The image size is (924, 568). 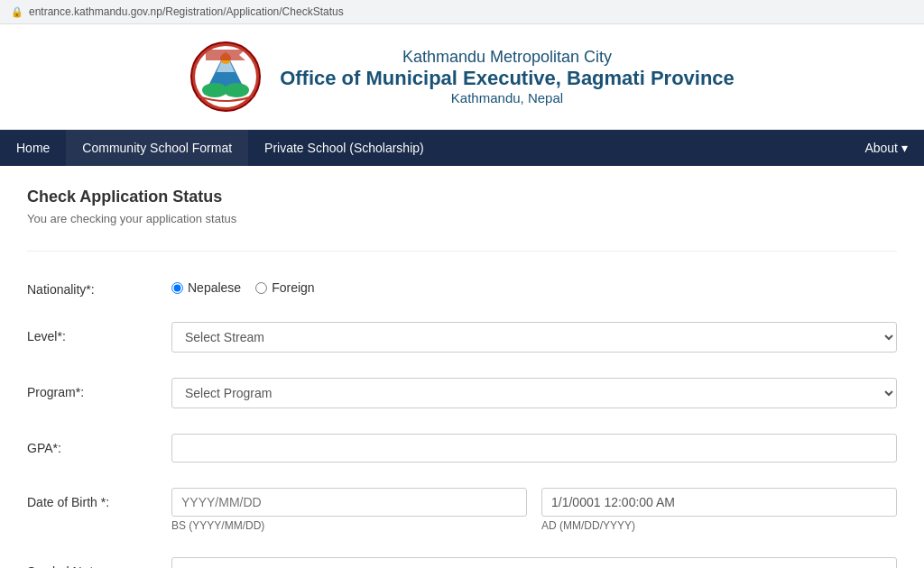 What do you see at coordinates (220, 148) in the screenshot?
I see `navbar-left: Home Community School Format Private Sch…` at bounding box center [220, 148].